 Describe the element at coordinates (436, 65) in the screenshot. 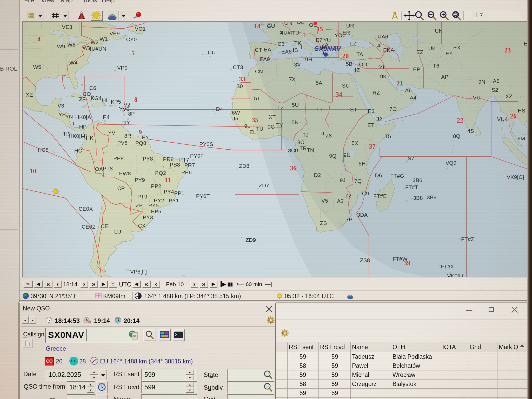

I see `svg-text: T6` at that location.